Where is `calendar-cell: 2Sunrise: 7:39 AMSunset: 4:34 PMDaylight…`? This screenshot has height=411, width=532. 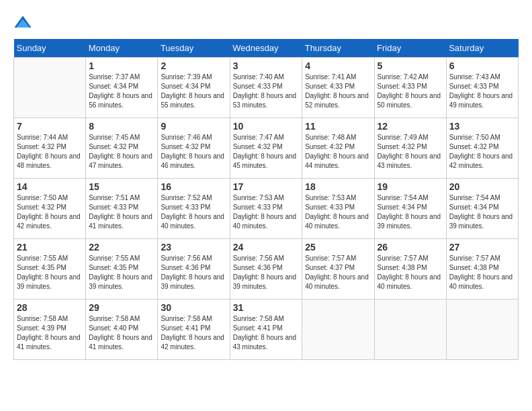
calendar-cell: 2Sunrise: 7:39 AMSunset: 4:34 PMDaylight… is located at coordinates (193, 88).